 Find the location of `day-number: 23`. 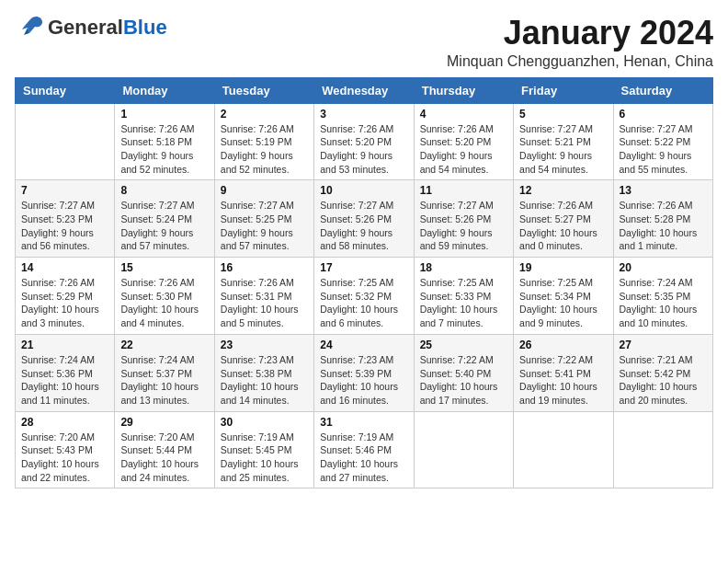

day-number: 23 is located at coordinates (265, 345).